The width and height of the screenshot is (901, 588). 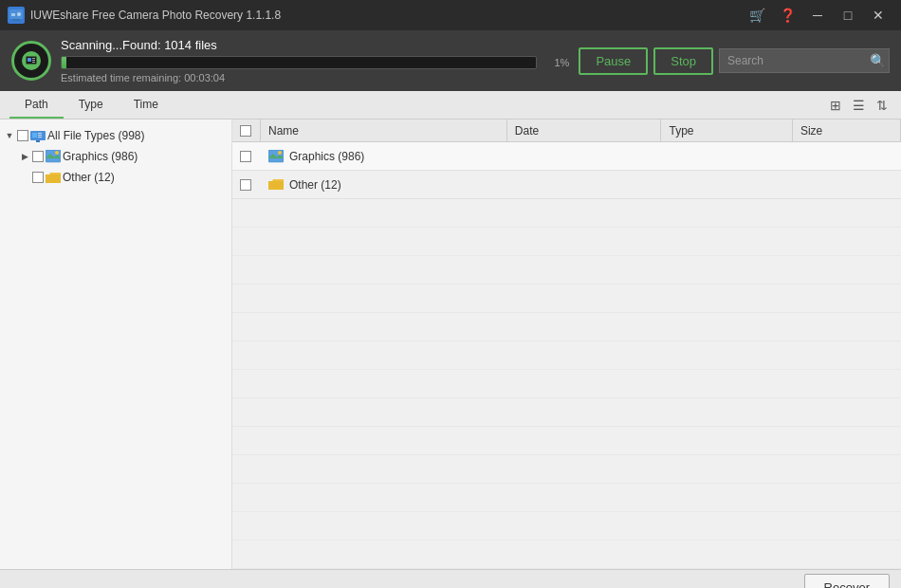 What do you see at coordinates (836, 105) in the screenshot?
I see `grid-view-button: ⊞` at bounding box center [836, 105].